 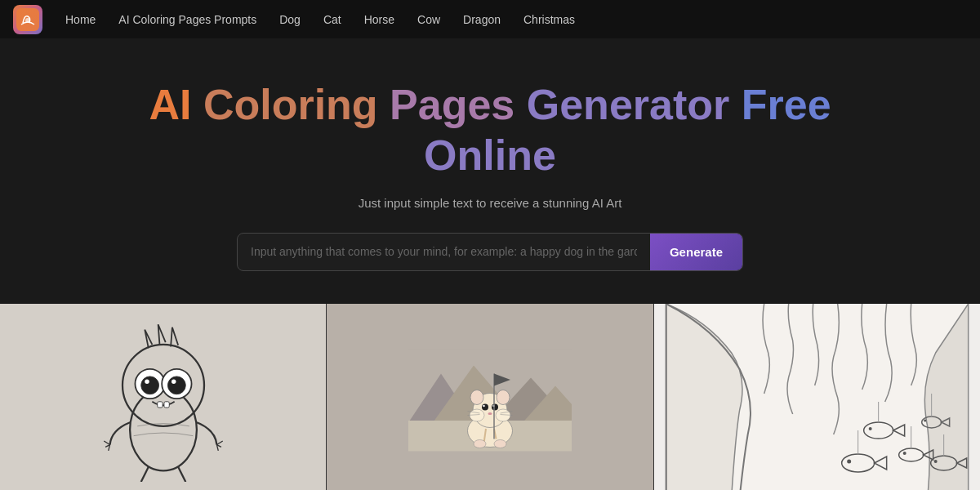 I want to click on nav-links: Home AI Coloring Pages Prompts Dog Cat H…, so click(x=320, y=20).